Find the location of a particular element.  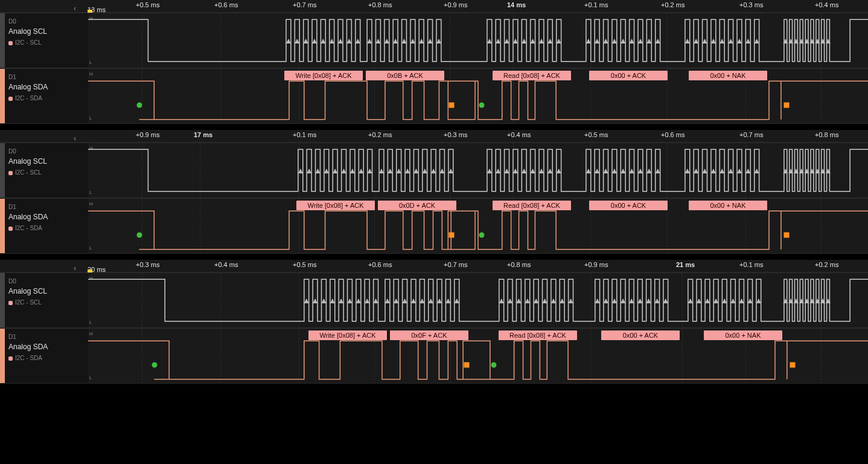

waveform-area: HLWrite [0x08] + ACK0x0F + ACKRead [0x08… is located at coordinates (478, 356).